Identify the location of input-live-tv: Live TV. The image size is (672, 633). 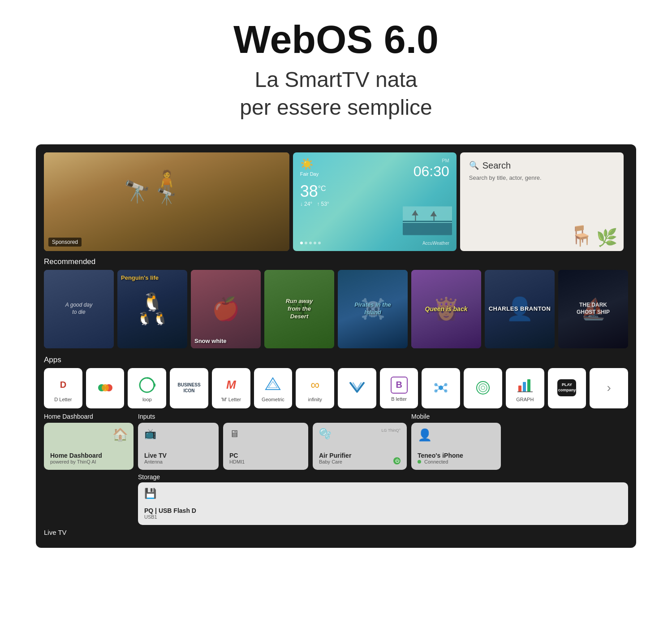
(178, 455).